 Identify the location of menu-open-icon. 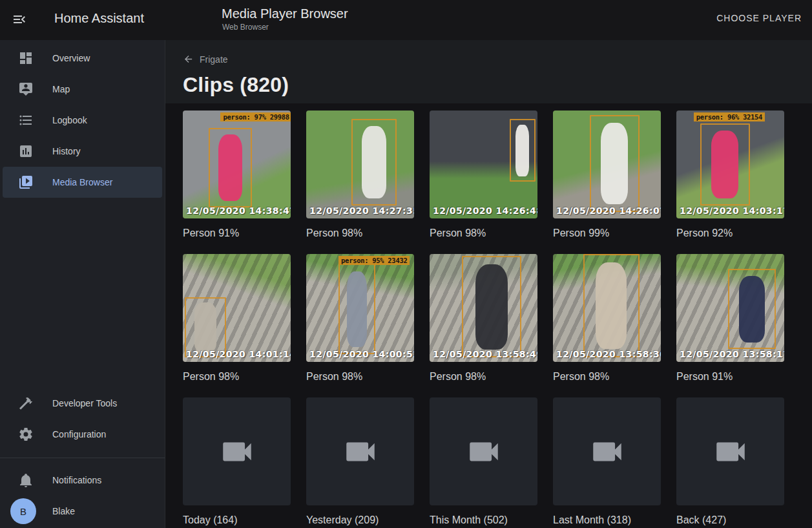
(20, 20).